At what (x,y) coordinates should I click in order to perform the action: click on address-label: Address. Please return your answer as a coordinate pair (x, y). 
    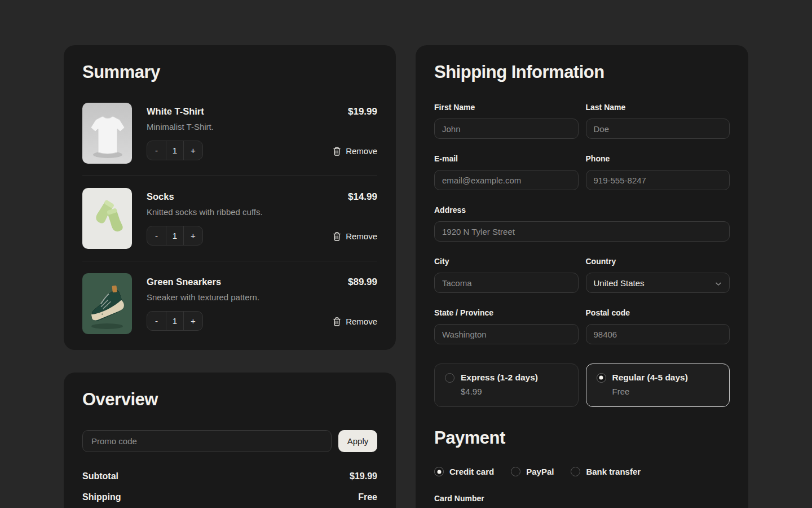
    Looking at the image, I should click on (582, 210).